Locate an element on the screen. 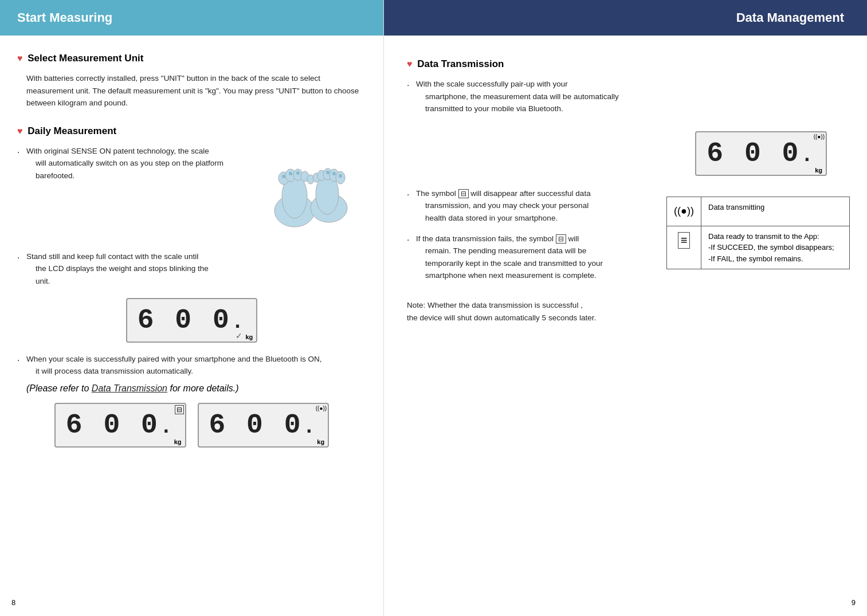  lcd-pair: 6 0 0. ⊟ kg 6 0 0. ((●)) kg is located at coordinates (191, 425).